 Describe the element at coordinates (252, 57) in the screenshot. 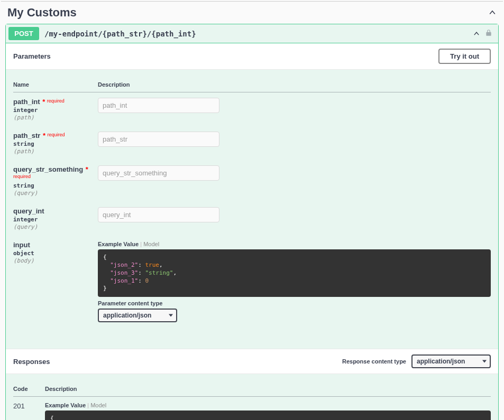

I see `parameters-header: Parameters Try it out` at that location.